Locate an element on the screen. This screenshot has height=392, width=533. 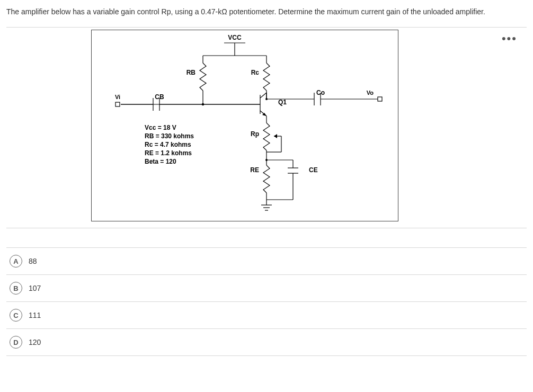
option-a: A 88 is located at coordinates (266, 261).